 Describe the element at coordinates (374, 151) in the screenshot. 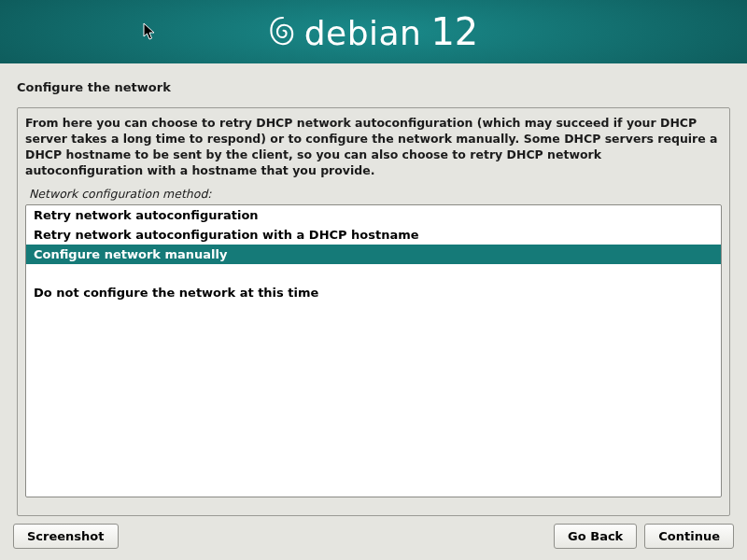

I see `description-text: From here you can choose to retry DHCP n…` at that location.